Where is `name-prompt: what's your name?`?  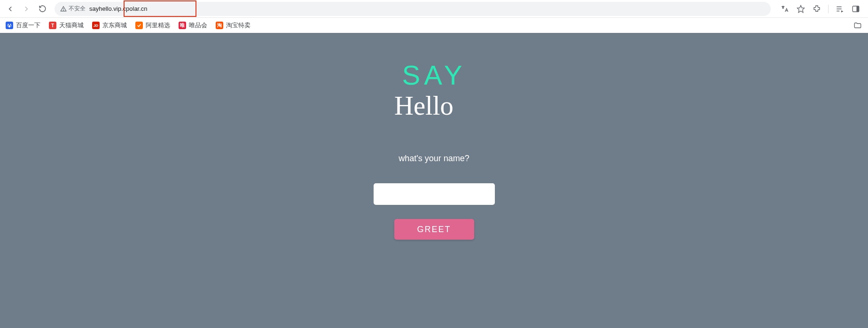
name-prompt: what's your name? is located at coordinates (434, 159).